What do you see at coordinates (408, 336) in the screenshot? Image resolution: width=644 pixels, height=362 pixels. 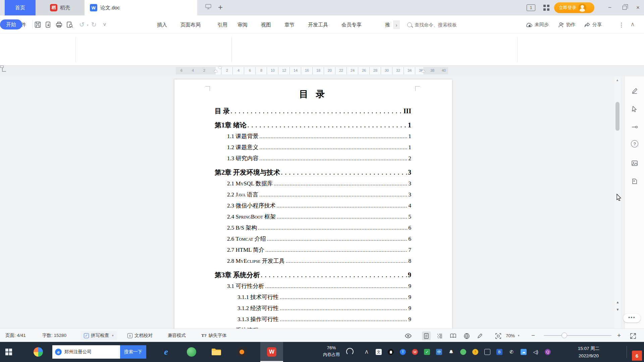 I see `eye-protect-icon` at bounding box center [408, 336].